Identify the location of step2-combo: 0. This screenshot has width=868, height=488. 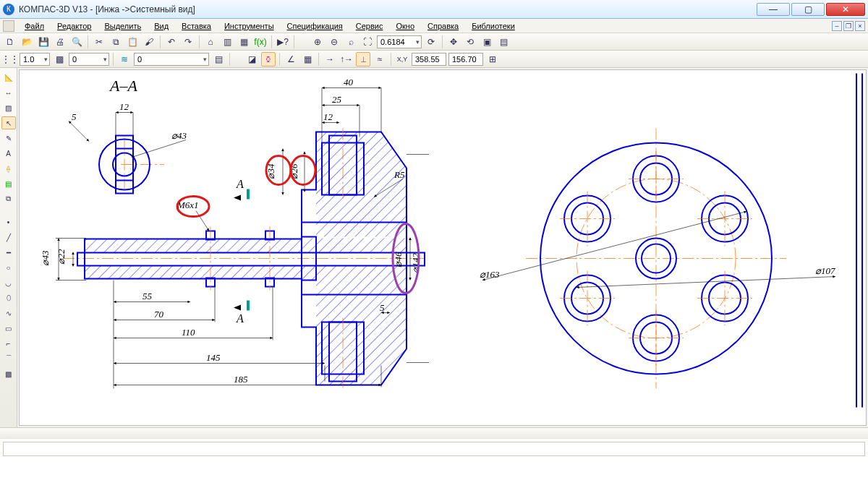
(89, 59).